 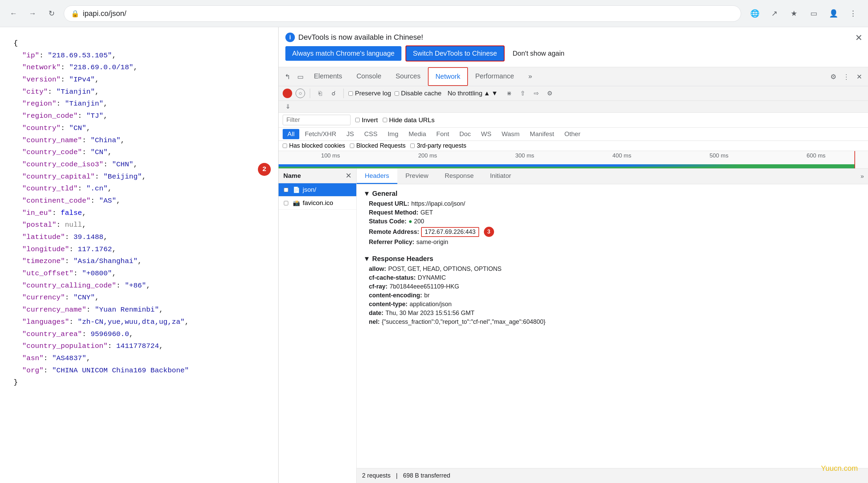 I want to click on badge-2-circle: 2, so click(x=264, y=169).